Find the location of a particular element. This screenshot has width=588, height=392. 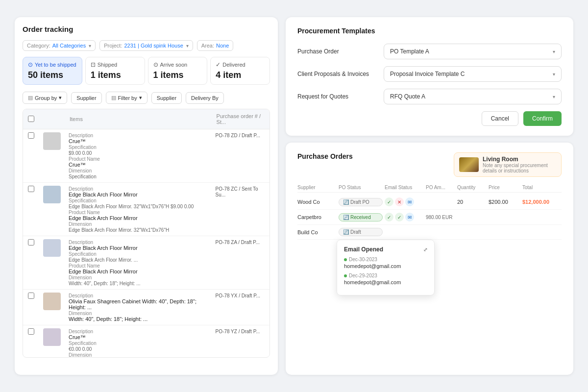

email-check-icon-2: ✓ is located at coordinates (389, 217).